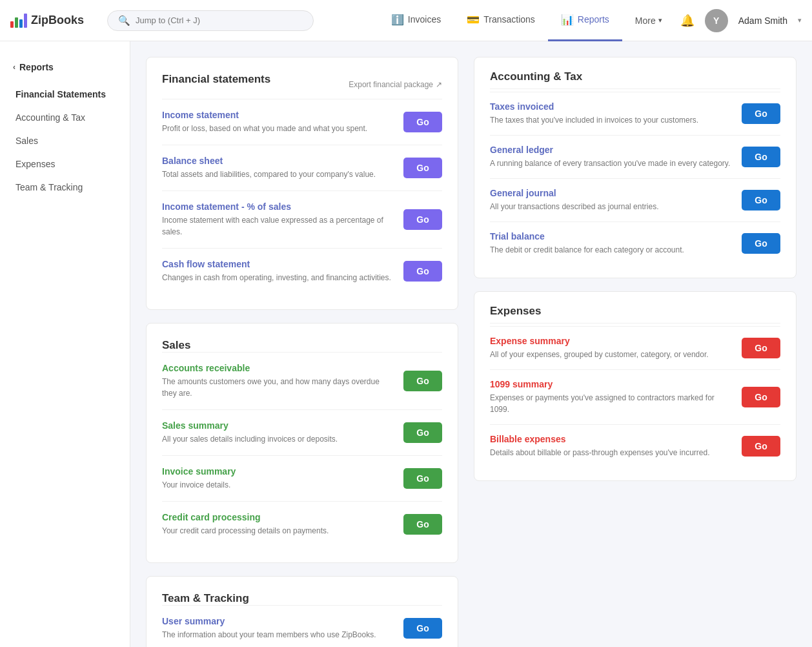  I want to click on right-report-trial-balance: Trial balance The debit or credit balanc…, so click(635, 243).